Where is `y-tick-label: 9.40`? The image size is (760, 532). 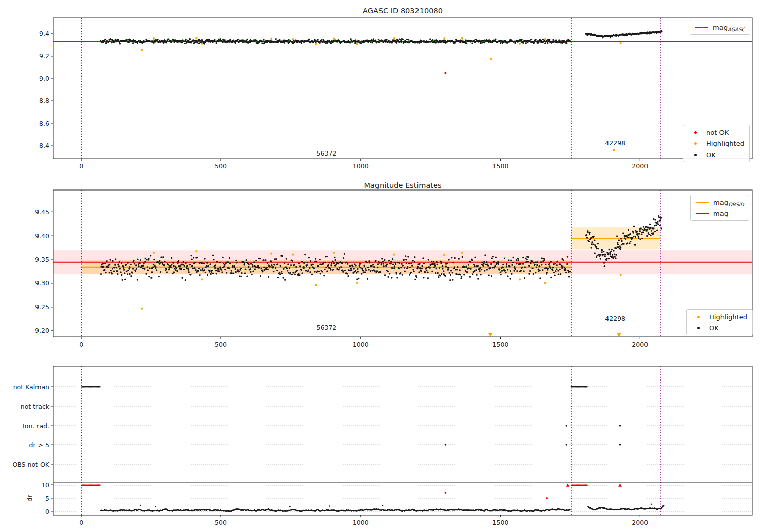
y-tick-label: 9.40 is located at coordinates (42, 236).